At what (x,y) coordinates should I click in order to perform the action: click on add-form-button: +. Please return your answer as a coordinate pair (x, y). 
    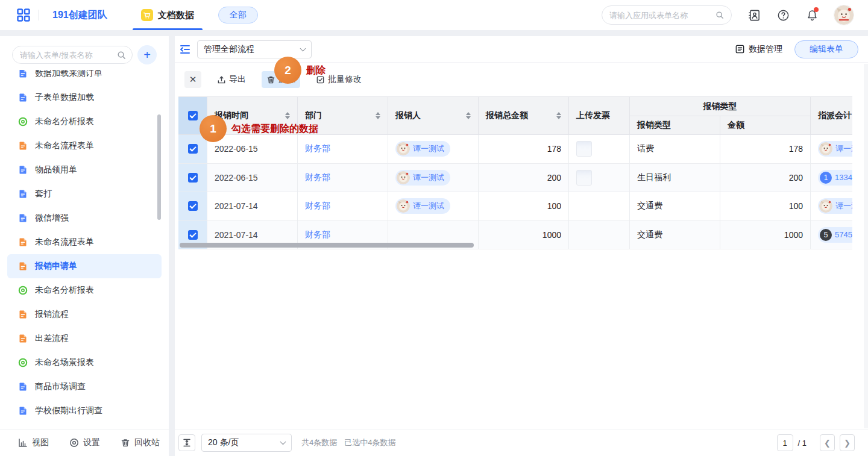
    Looking at the image, I should click on (147, 55).